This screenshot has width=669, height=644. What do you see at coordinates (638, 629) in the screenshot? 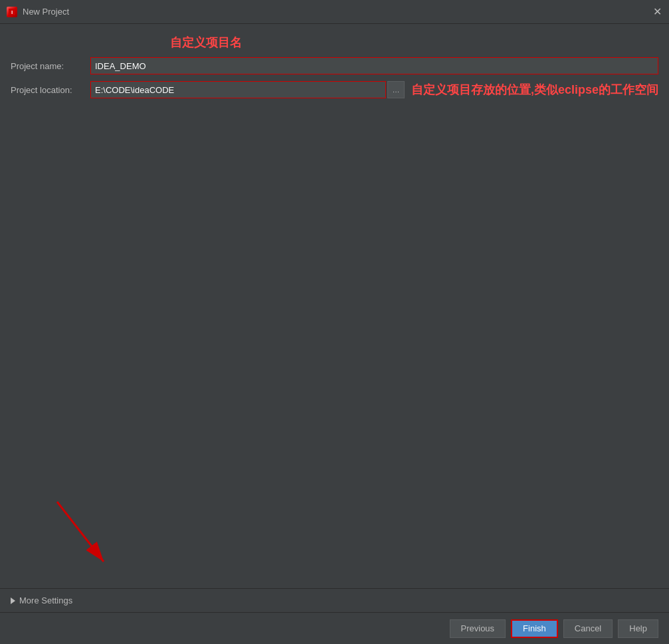
I see `help-button: Help` at bounding box center [638, 629].